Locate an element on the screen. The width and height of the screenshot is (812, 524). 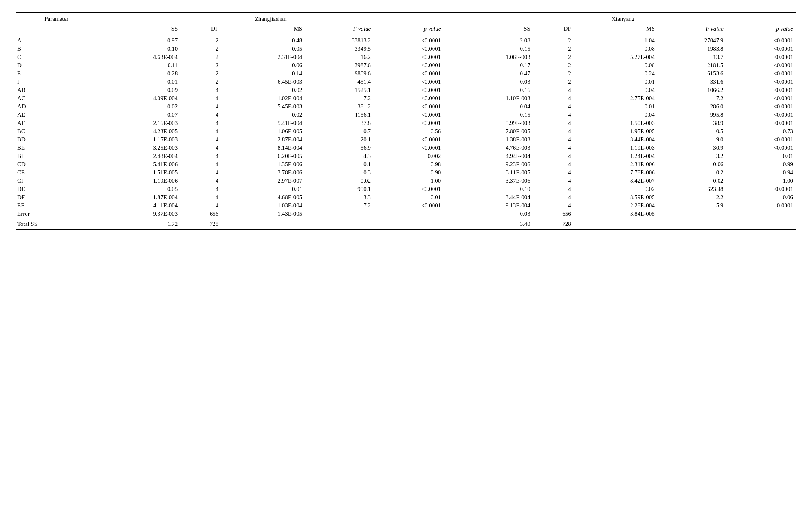
table-row: Error9.37E-0036561.43E-0050.036563.84E-0… is located at coordinates (406, 214).